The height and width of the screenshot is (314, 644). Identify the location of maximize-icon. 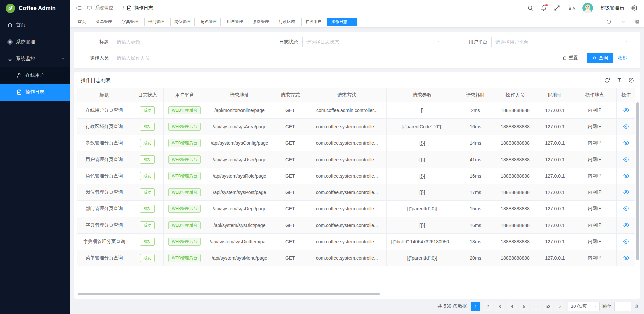
(637, 22).